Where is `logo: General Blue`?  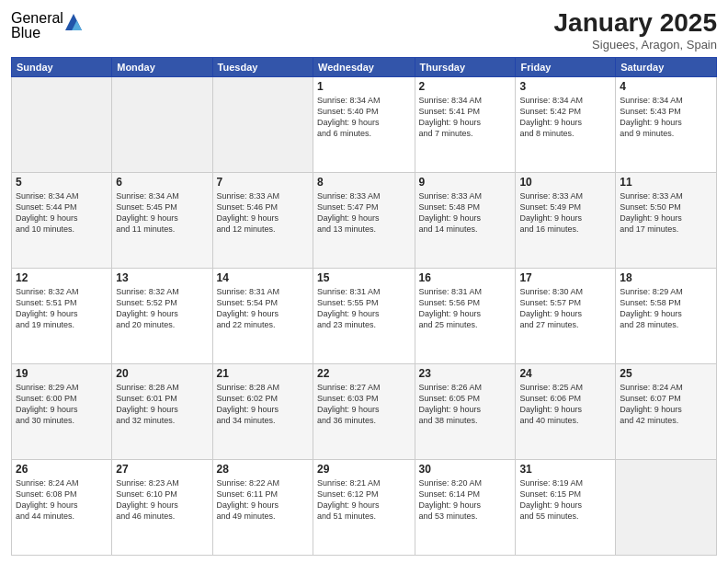
logo: General Blue is located at coordinates (46, 26).